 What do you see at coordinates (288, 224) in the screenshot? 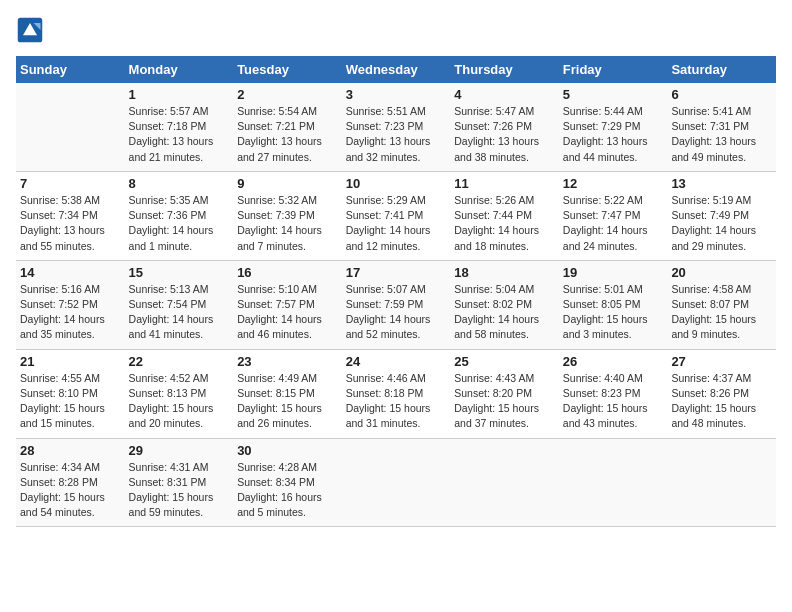
I see `day-info: Sunrise: 5:32 AM Sunset: 7:39 PM Dayligh…` at bounding box center [288, 224].